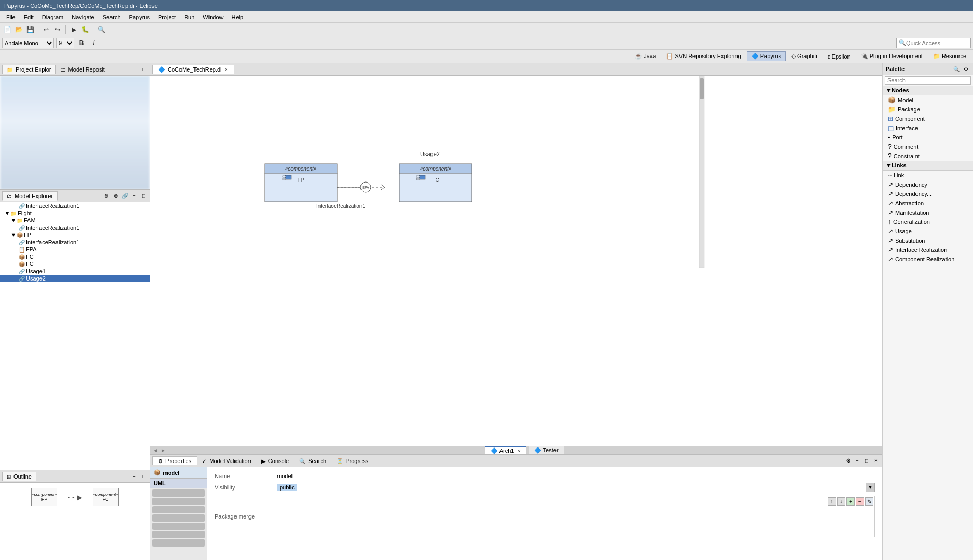  I want to click on perspective-svn: 📋 SVN Repository Exploring, so click(703, 56).